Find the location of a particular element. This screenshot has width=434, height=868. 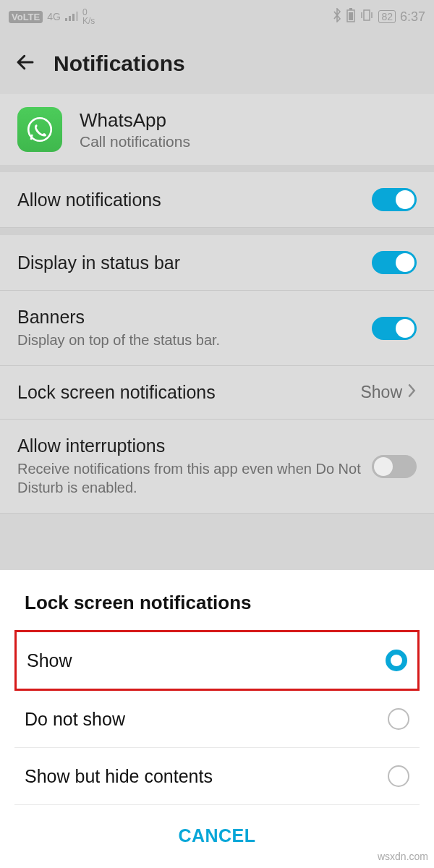

option-do-not-show-radio is located at coordinates (399, 719).